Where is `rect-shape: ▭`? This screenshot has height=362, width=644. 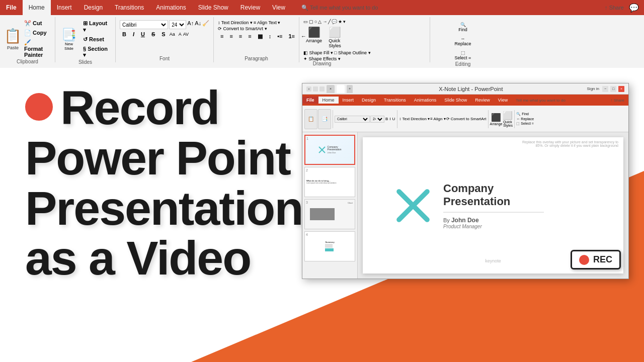 rect-shape: ▭ is located at coordinates (306, 22).